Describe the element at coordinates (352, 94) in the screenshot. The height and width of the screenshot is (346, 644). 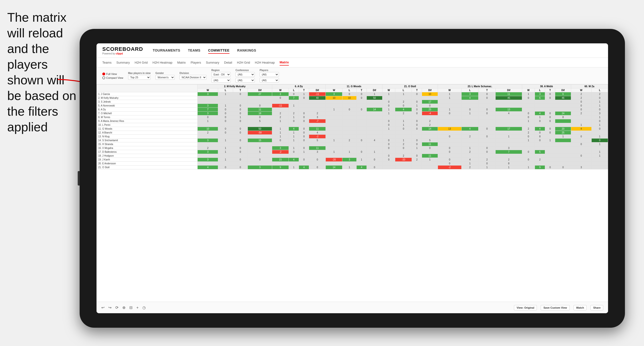
I see `table-row: 1. J Garcia 31027 301-11 3001 11010 1301…` at that location.